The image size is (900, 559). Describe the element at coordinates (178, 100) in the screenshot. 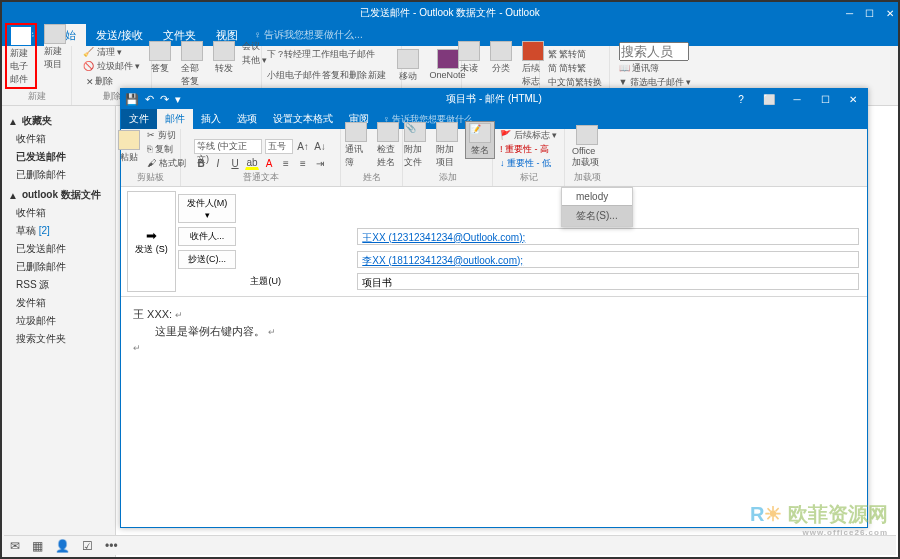

I see `qat-more-icon: ▾` at that location.